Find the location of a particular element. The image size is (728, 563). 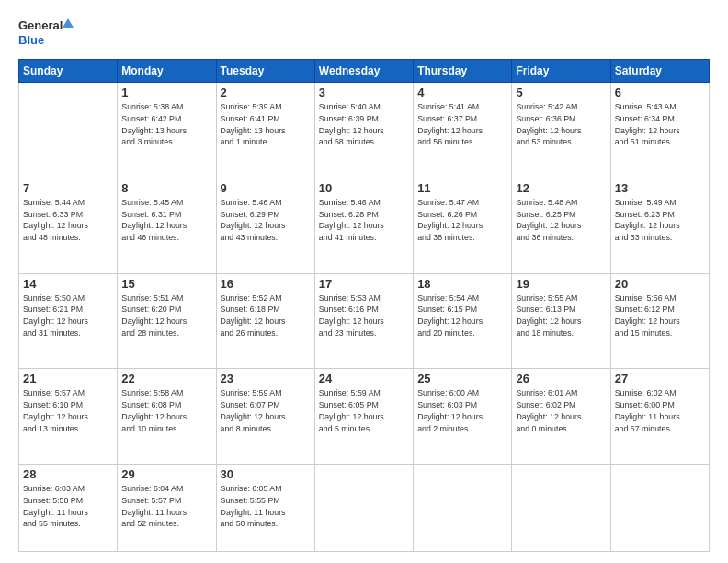

day-number: 4 is located at coordinates (462, 92).